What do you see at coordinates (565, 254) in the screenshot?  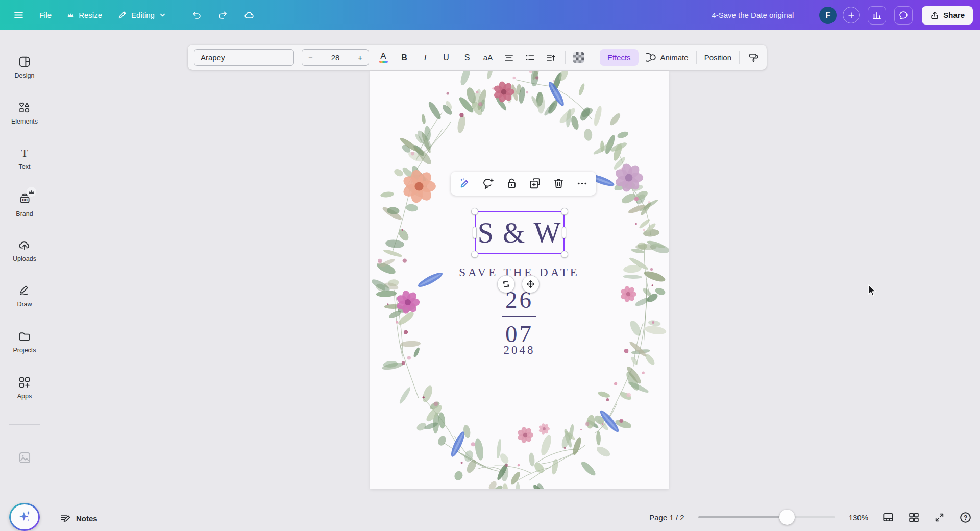 I see `selection-handle-se` at bounding box center [565, 254].